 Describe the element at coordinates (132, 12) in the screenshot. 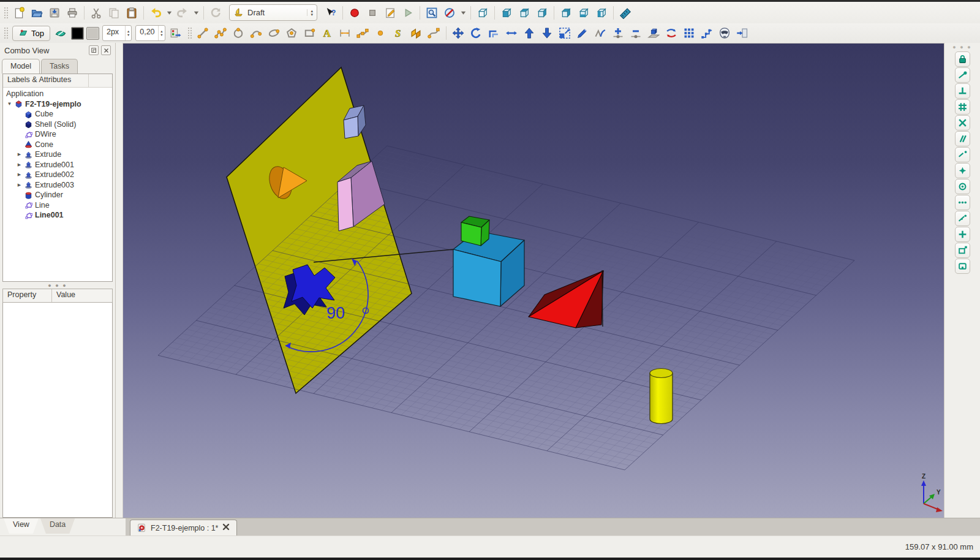

I see `paste-button` at that location.